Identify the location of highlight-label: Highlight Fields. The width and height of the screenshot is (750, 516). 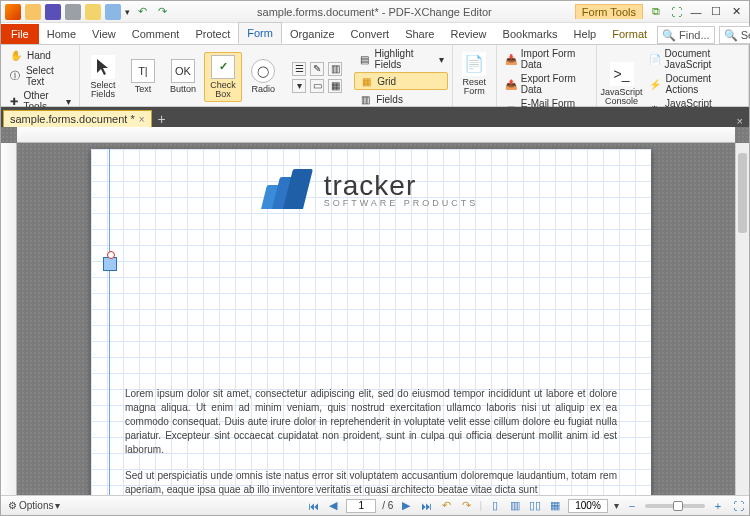
(405, 59).